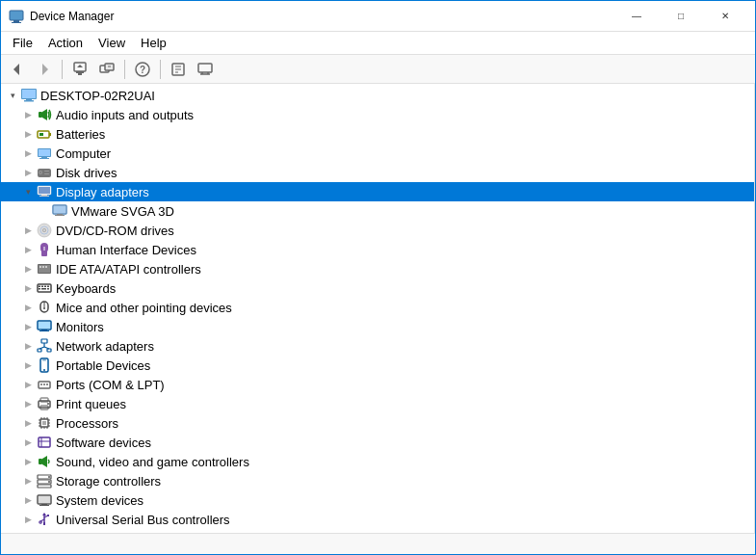 This screenshot has height=555, width=756. Describe the element at coordinates (28, 423) in the screenshot. I see `processors-toggle: ▶` at that location.